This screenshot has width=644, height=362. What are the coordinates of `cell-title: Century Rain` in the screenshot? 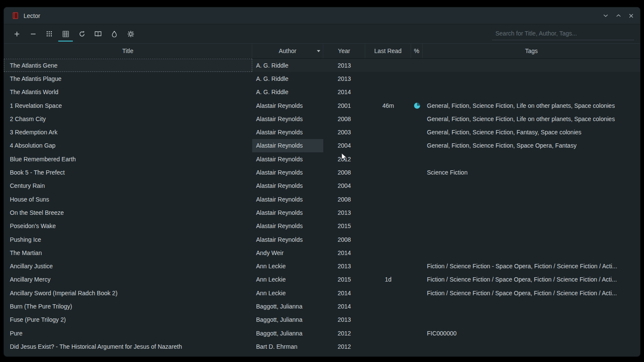 It's located at (128, 186).